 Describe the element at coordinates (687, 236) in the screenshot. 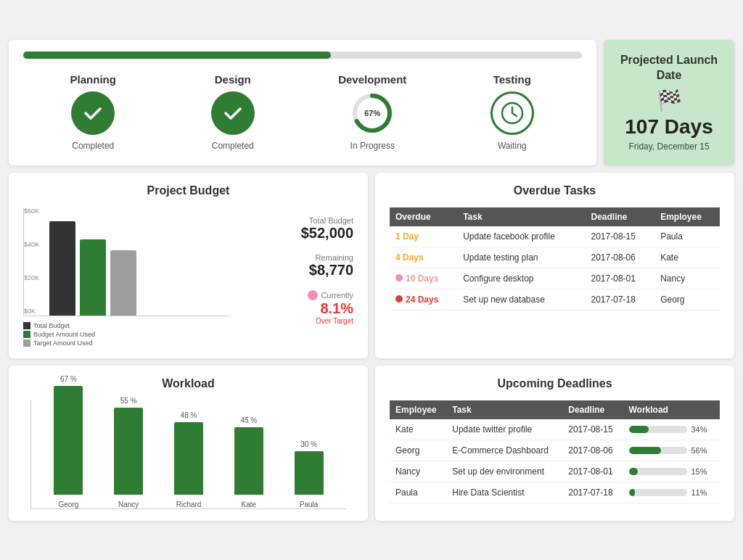

I see `employee-cell: Paula` at that location.